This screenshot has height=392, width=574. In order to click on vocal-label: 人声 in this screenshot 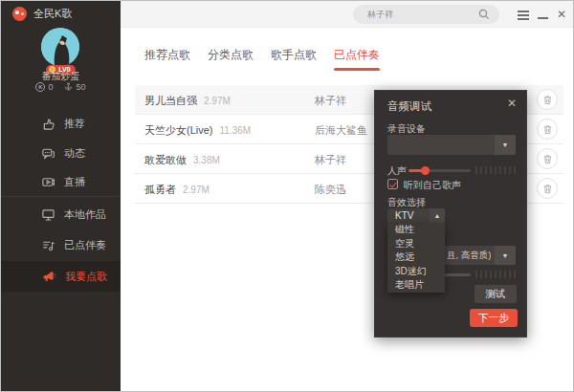, I will do `click(397, 171)`.